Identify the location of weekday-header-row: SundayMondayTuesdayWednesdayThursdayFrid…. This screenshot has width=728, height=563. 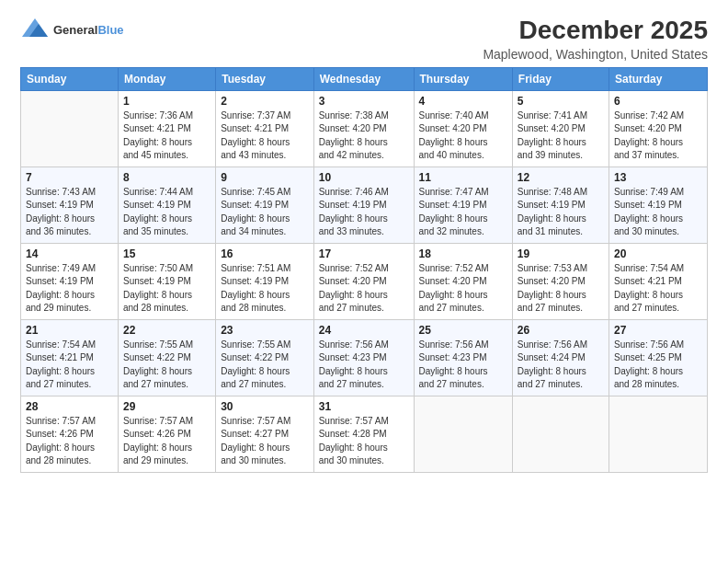
(364, 79).